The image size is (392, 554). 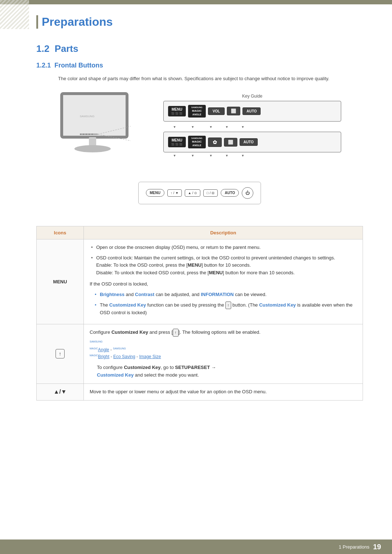 What do you see at coordinates (223, 284) in the screenshot?
I see `locked-text: If the OSD control is locked,` at bounding box center [223, 284].